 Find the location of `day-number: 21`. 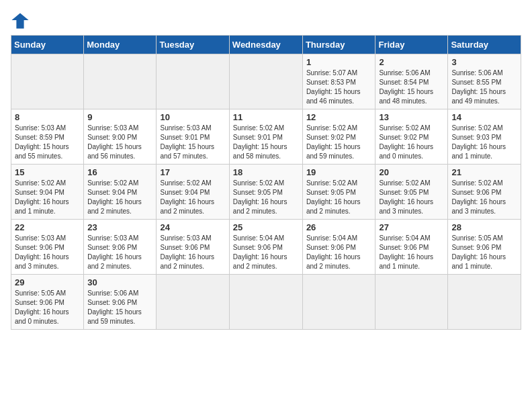

day-number: 21 is located at coordinates (484, 172).